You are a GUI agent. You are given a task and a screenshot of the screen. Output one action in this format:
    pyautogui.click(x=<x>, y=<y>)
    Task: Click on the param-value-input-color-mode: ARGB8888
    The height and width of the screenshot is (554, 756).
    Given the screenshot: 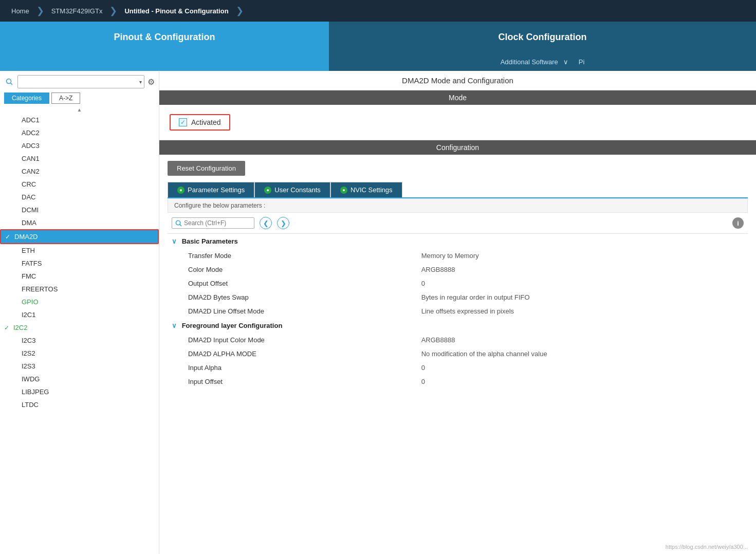 What is the action you would take?
    pyautogui.click(x=575, y=340)
    